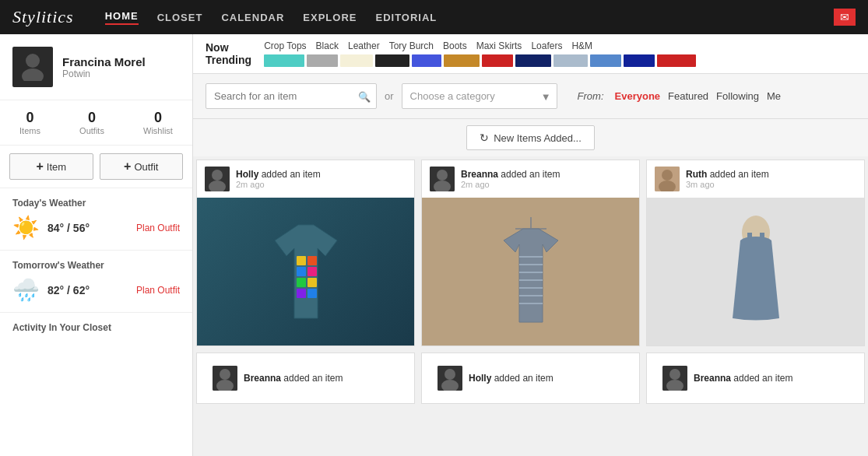  What do you see at coordinates (738, 96) in the screenshot?
I see `filter-following: Following` at bounding box center [738, 96].